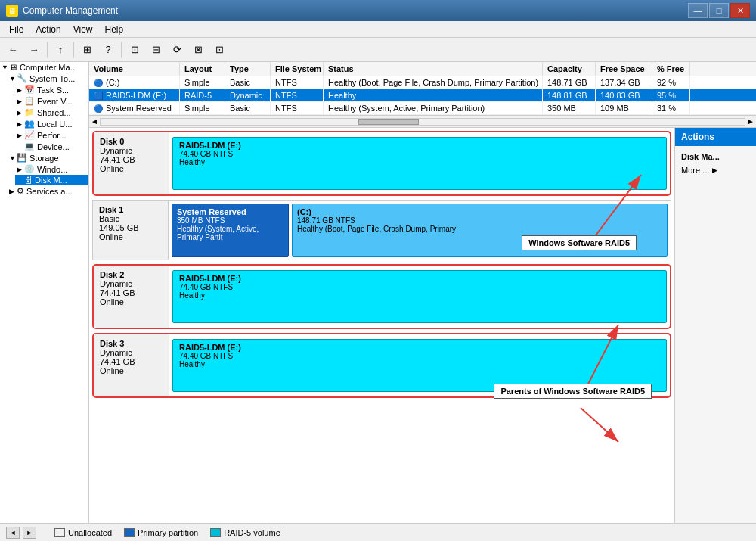 This screenshot has height=541, width=756. What do you see at coordinates (20, 90) in the screenshot?
I see `expand-task-arrow: ▶` at bounding box center [20, 90].